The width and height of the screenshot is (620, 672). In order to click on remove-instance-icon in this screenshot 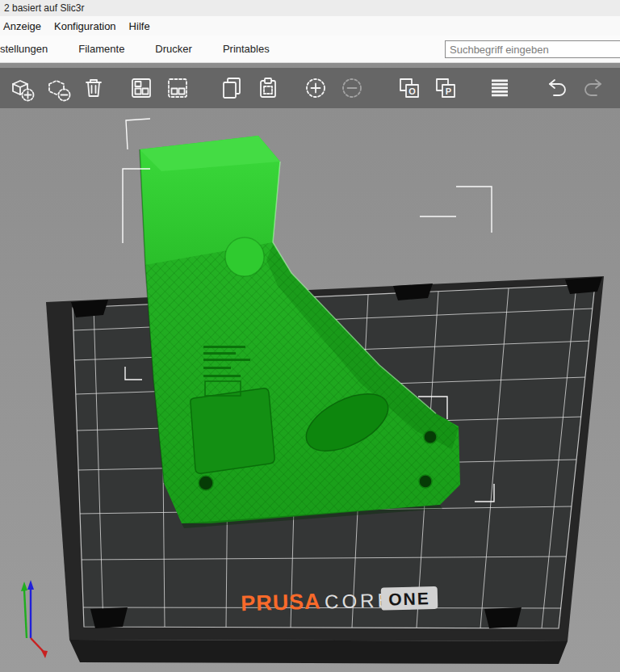, I will do `click(352, 88)`.